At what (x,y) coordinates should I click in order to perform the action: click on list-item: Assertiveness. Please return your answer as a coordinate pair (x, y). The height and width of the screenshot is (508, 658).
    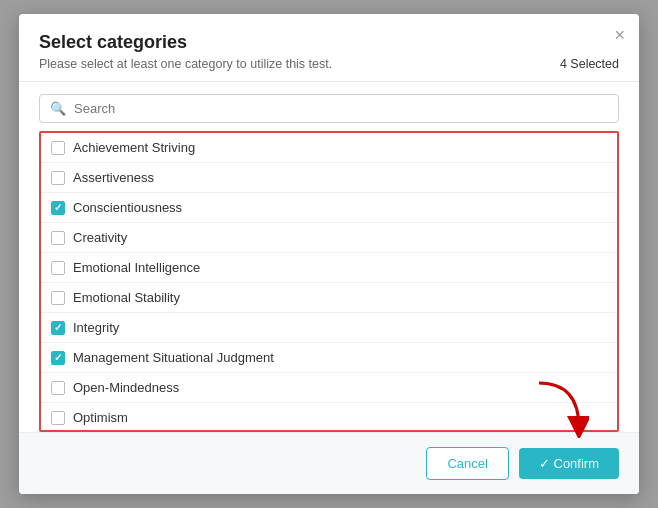
    Looking at the image, I should click on (329, 178).